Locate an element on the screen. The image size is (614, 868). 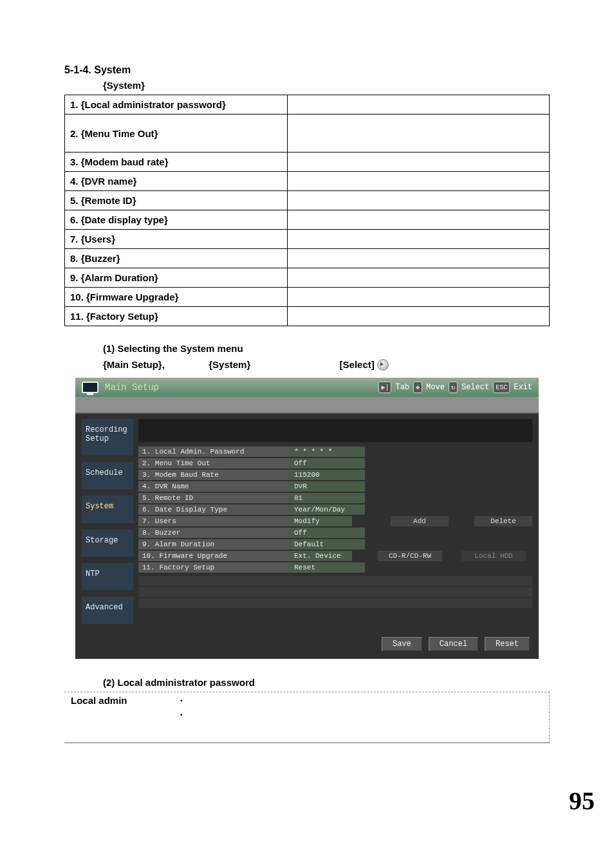
row-label: 6. {Date display type} is located at coordinates (176, 220).